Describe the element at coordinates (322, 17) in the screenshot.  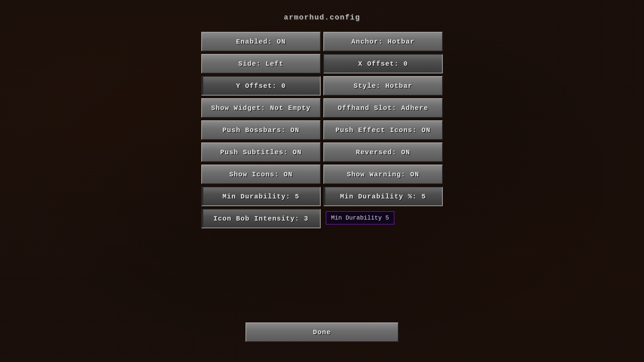
I see `page-title: armorhud.config` at that location.